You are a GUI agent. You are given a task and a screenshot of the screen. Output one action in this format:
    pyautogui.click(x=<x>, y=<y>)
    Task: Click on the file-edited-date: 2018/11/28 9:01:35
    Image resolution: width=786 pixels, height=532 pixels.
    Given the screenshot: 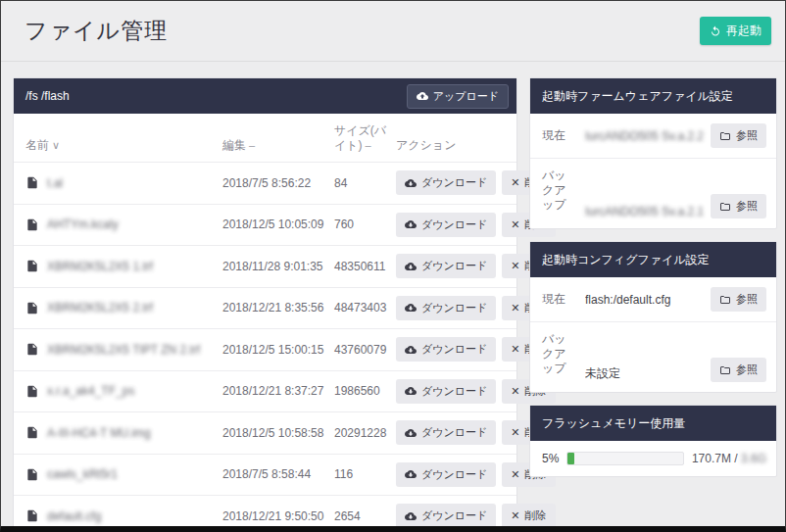 What is the action you would take?
    pyautogui.click(x=278, y=266)
    